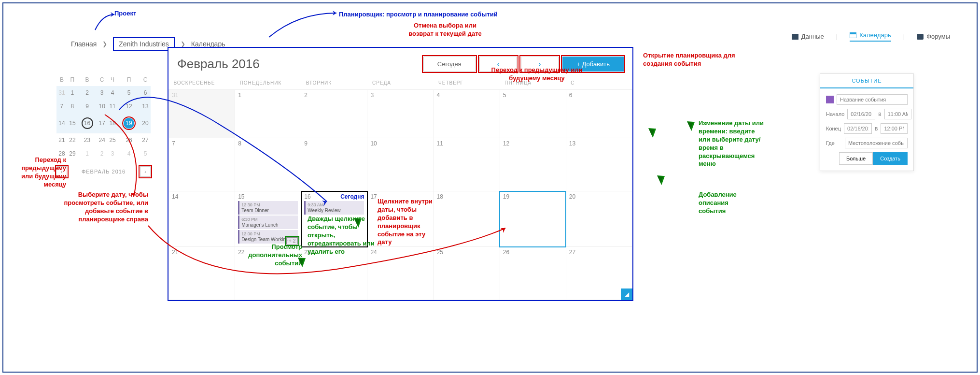  Describe the element at coordinates (202, 274) in the screenshot. I see `day-cell: 21` at that location.